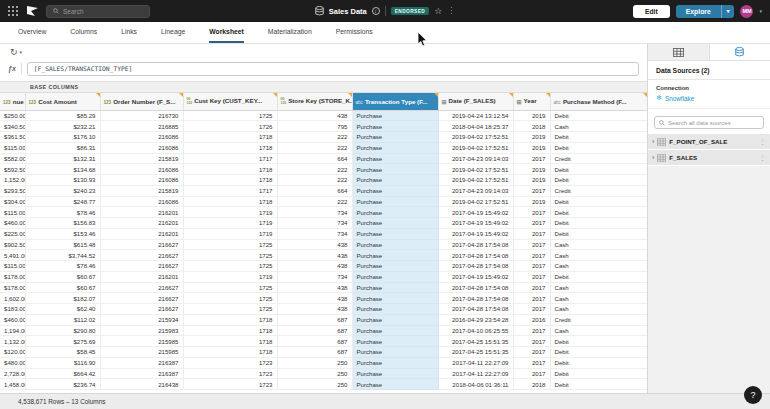 The height and width of the screenshot is (409, 770). What do you see at coordinates (62, 256) in the screenshot?
I see `cell: $3,744.52` at bounding box center [62, 256].